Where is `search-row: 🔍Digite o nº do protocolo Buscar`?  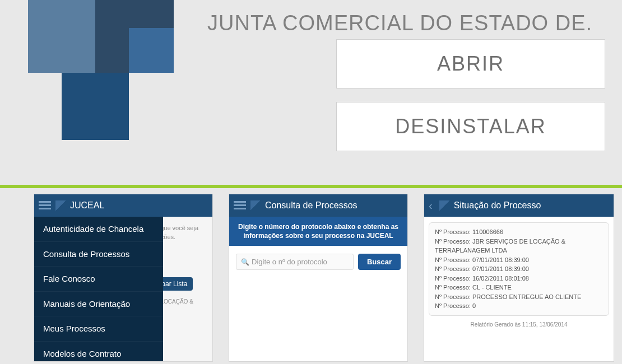 search-row: 🔍Digite o nº do protocolo Buscar is located at coordinates (318, 262).